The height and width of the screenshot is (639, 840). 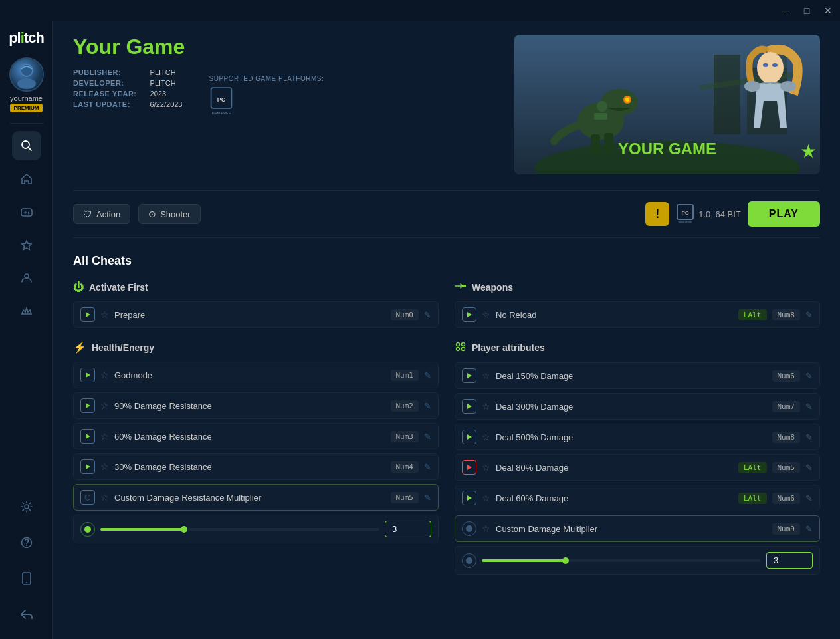 I want to click on play-prepare-button, so click(x=88, y=315).